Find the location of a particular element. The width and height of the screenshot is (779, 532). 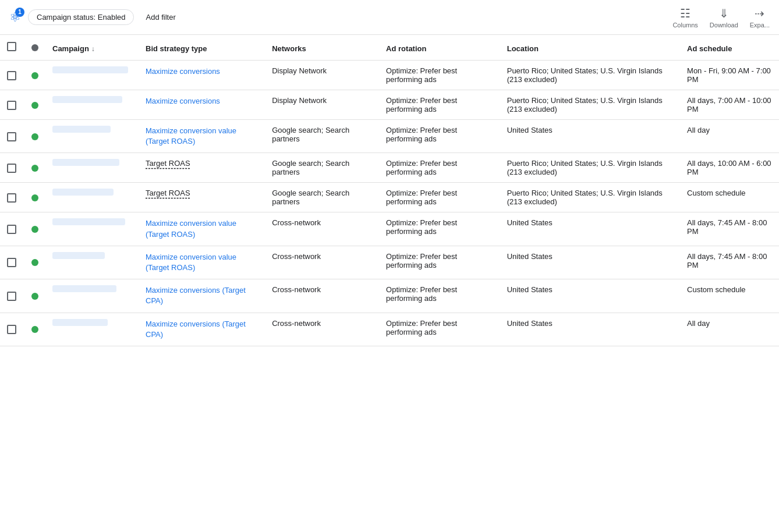

toolbar: ⚛ 1 Campaign status: Enabled Add filter … is located at coordinates (390, 17).